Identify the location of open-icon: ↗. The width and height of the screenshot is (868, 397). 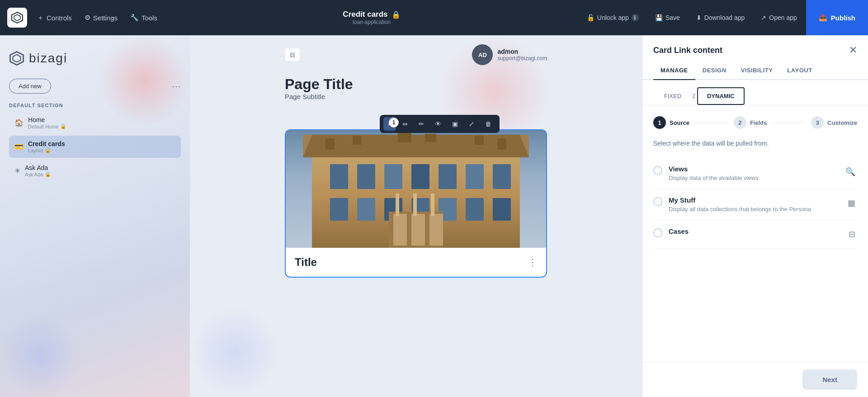
(764, 18).